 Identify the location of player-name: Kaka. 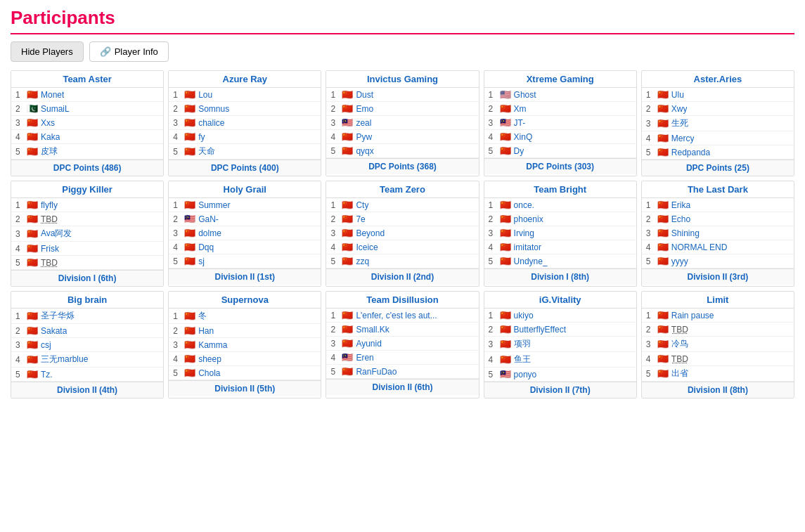
(51, 137).